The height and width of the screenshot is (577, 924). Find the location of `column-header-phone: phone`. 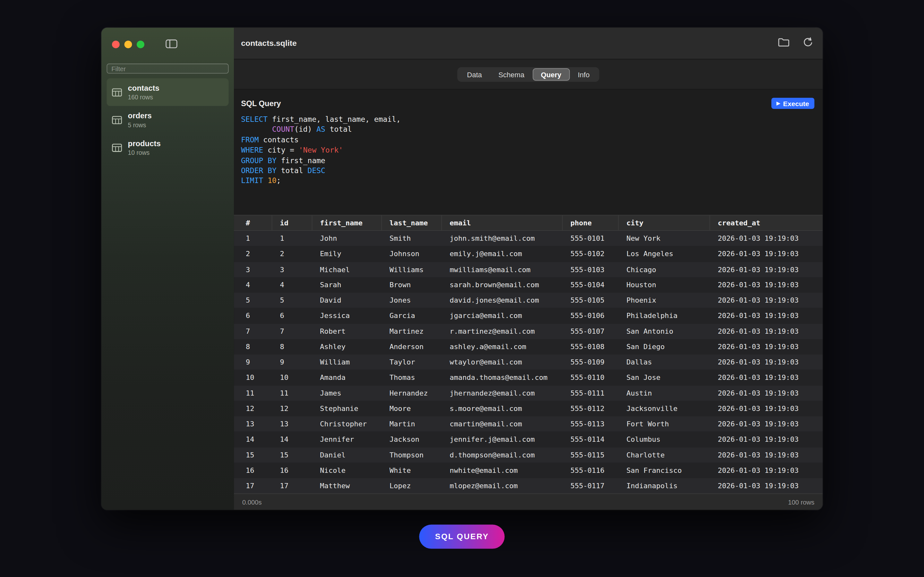

column-header-phone: phone is located at coordinates (591, 223).